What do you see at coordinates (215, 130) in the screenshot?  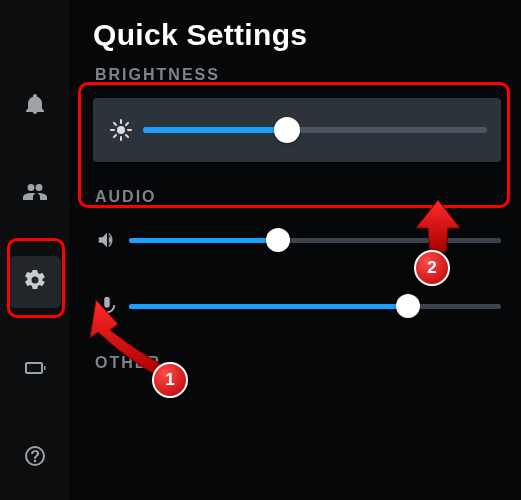 I see `brightness-fill` at bounding box center [215, 130].